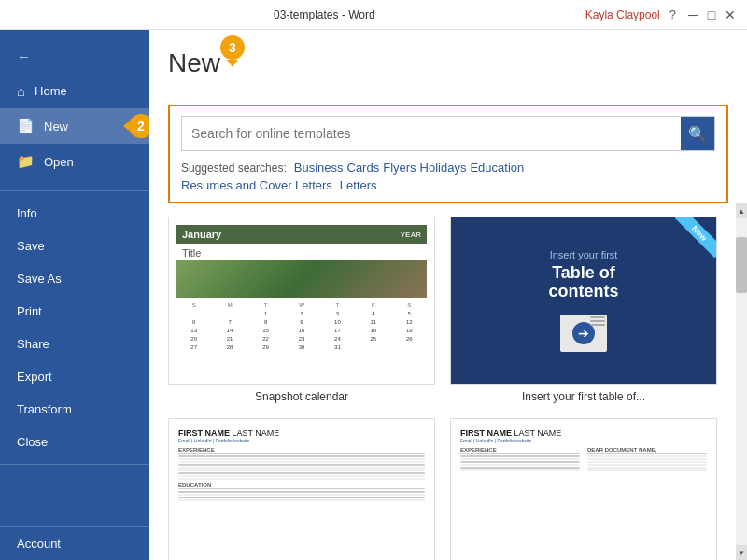 The image size is (747, 560). Describe the element at coordinates (448, 133) in the screenshot. I see `search-box: 🔍` at that location.